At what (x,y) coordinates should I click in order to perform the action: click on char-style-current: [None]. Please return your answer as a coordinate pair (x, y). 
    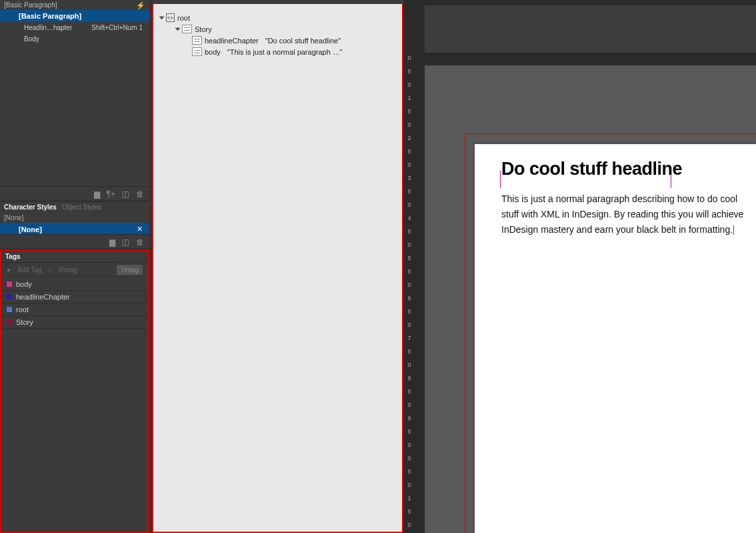
    Looking at the image, I should click on (75, 217).